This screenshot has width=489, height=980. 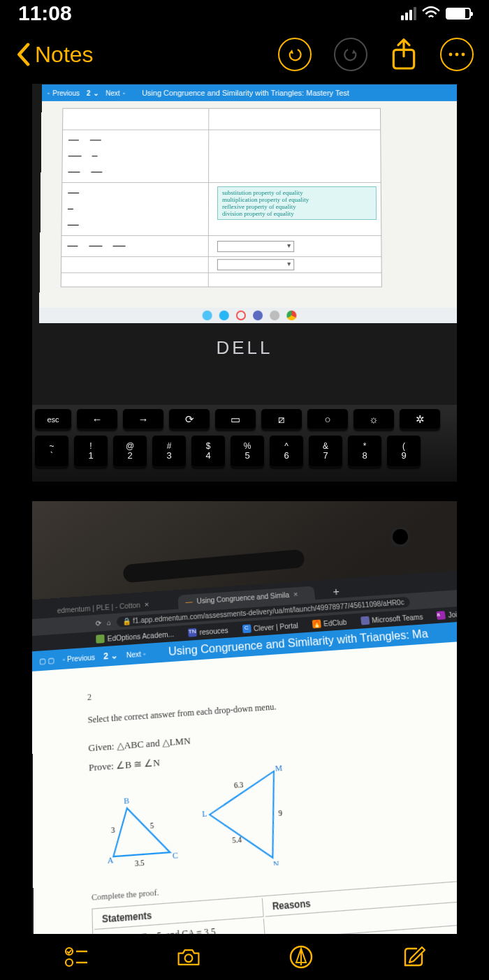 I want to click on compose-icon, so click(x=414, y=957).